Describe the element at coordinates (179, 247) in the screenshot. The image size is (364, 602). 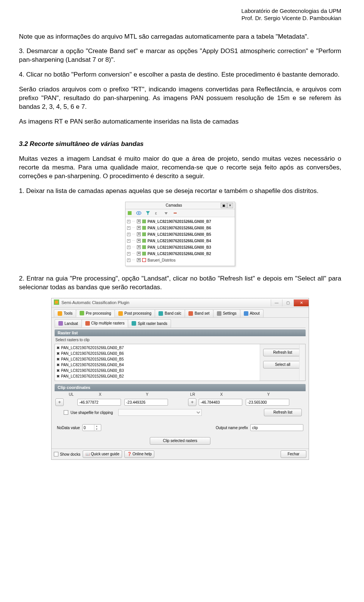
I see `layer-name: PAN_LC82190762015266LGN00_B3` at that location.